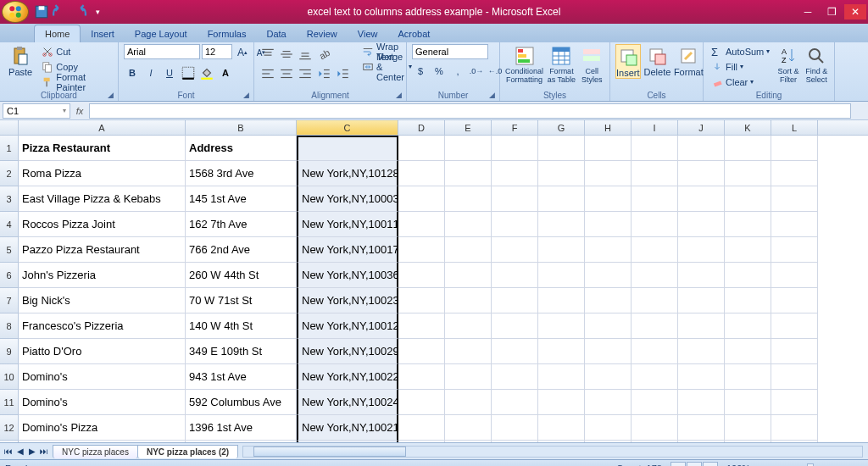  Describe the element at coordinates (20, 451) in the screenshot. I see `sheet-nav-prev-icon: ◀` at that location.